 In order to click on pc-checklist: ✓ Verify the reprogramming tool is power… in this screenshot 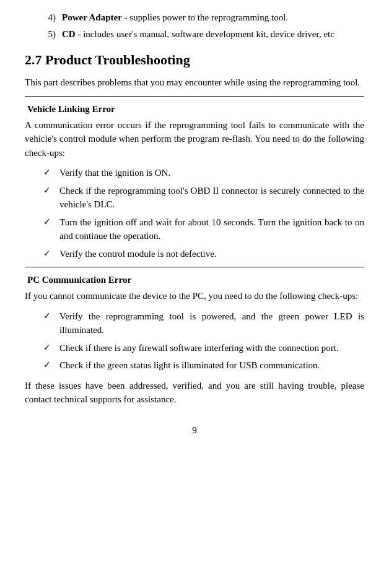, I will do `click(194, 341)`.